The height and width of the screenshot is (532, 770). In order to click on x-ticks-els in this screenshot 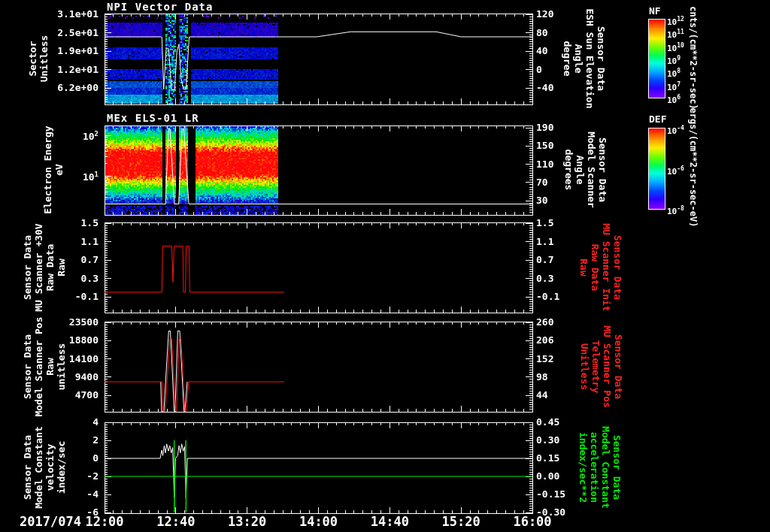, I will do `click(319, 170)`.